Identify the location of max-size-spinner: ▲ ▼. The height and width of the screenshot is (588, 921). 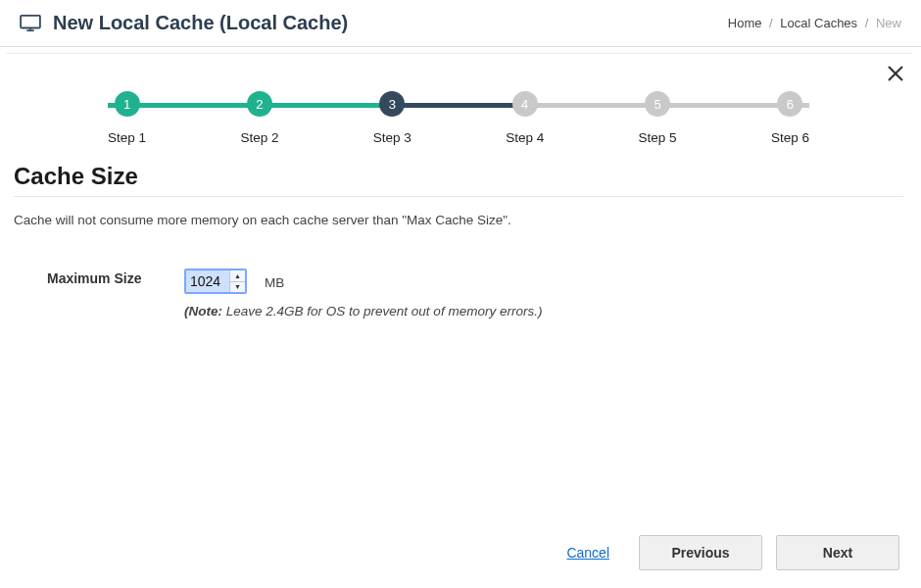
(237, 281).